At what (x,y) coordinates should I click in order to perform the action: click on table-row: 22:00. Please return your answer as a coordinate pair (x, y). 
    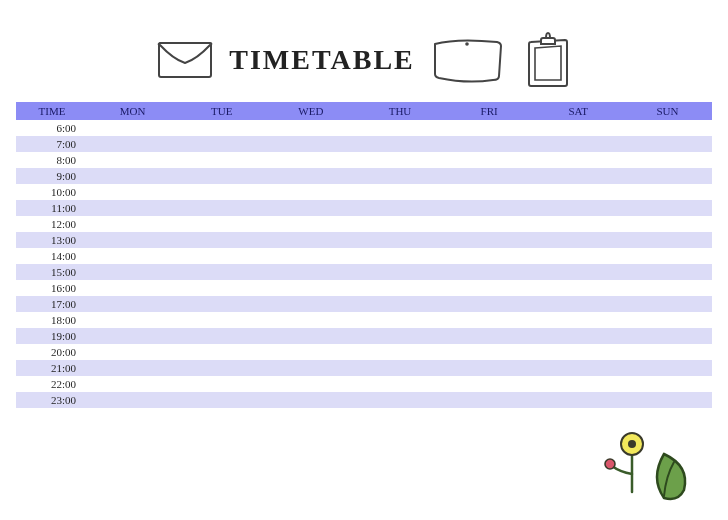
    Looking at the image, I should click on (364, 384).